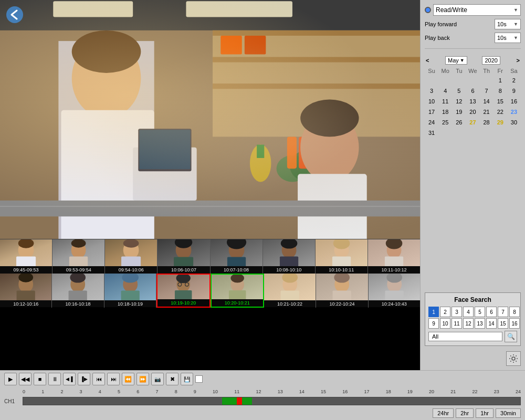 The height and width of the screenshot is (420, 525). What do you see at coordinates (143, 379) in the screenshot?
I see `fast-fwd-button: ⏩` at bounding box center [143, 379].